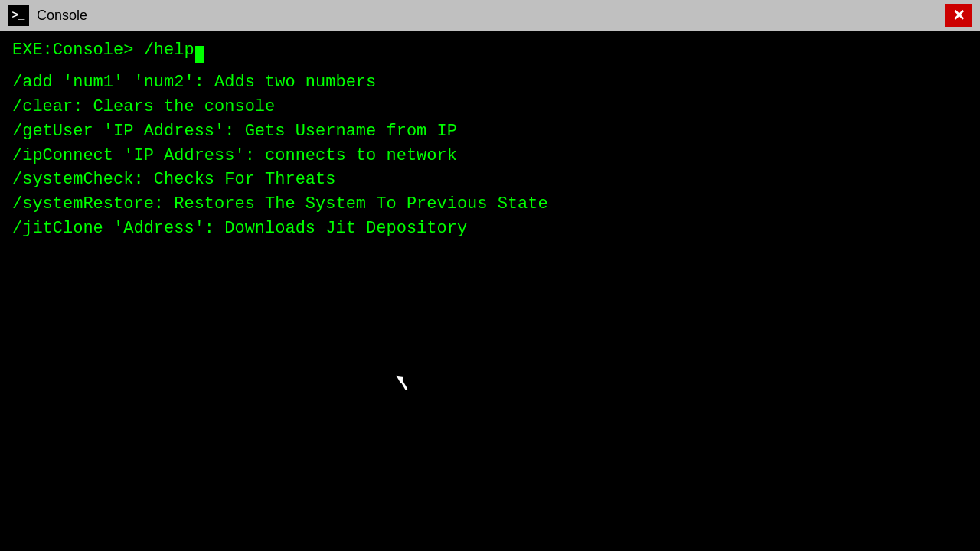  What do you see at coordinates (62, 15) in the screenshot?
I see `window-title: Console` at bounding box center [62, 15].